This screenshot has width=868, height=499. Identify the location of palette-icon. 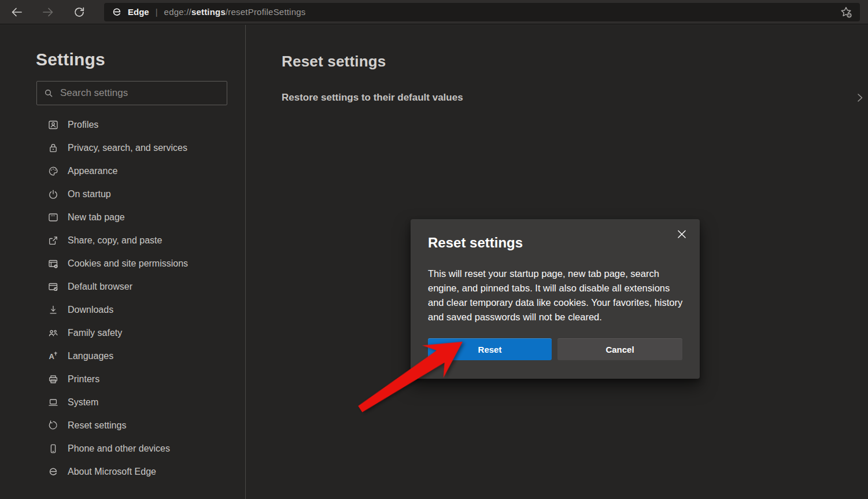
(53, 171).